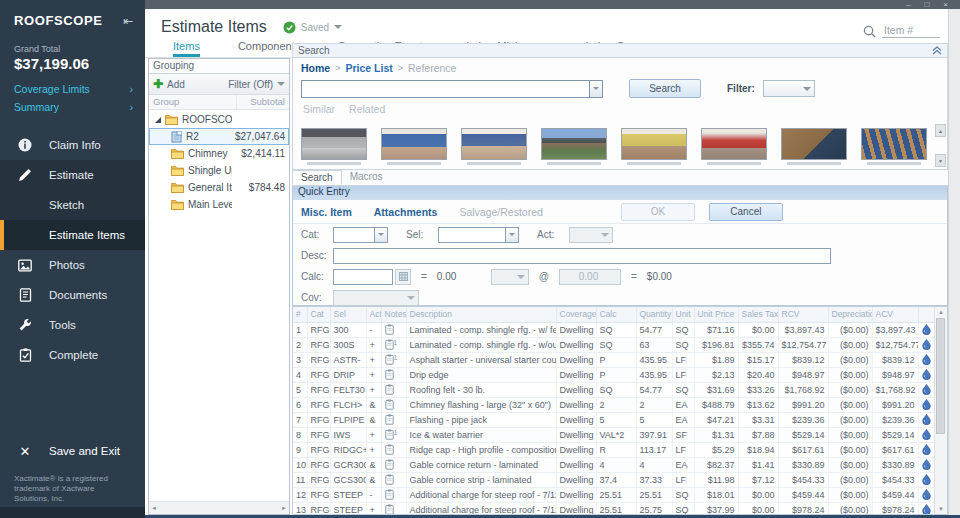 Image resolution: width=960 pixels, height=518 pixels. What do you see at coordinates (614, 494) in the screenshot?
I see `item-row-12: 12RFGSTEEP-Additional charge for steep r…` at bounding box center [614, 494].